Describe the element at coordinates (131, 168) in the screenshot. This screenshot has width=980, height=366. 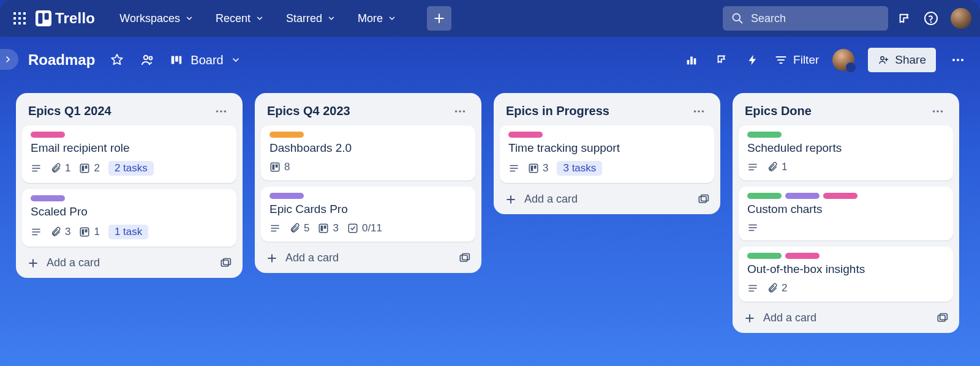
I see `tasks-badge: 2 tasks` at that location.